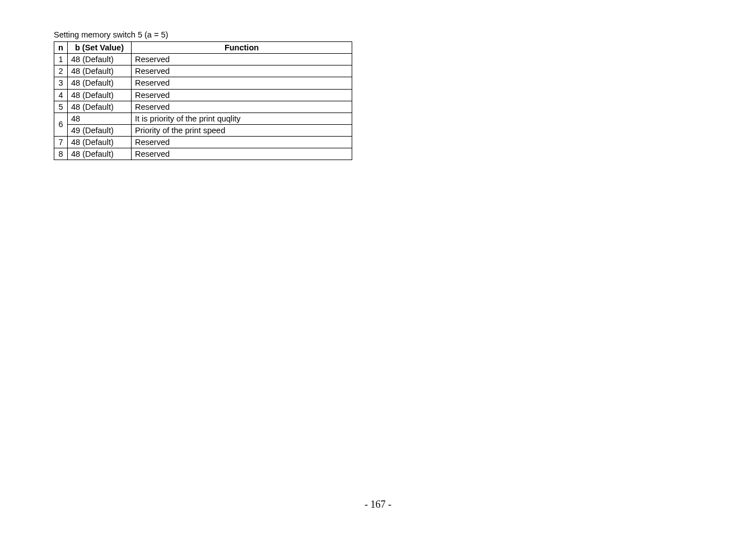 This screenshot has height=534, width=756. I want to click on table-row: 3 48 (Default) Reserved, so click(203, 83).